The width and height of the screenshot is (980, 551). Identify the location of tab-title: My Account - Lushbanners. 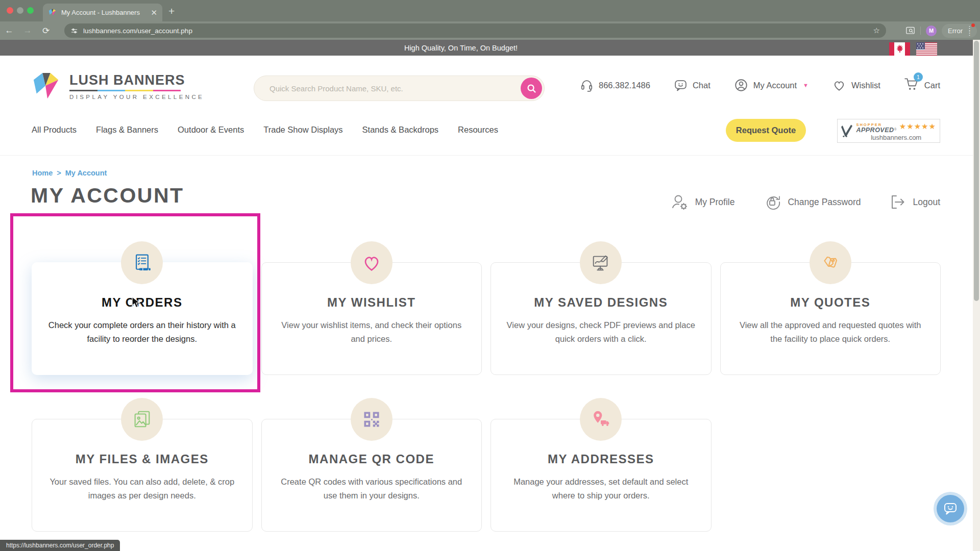
(104, 12).